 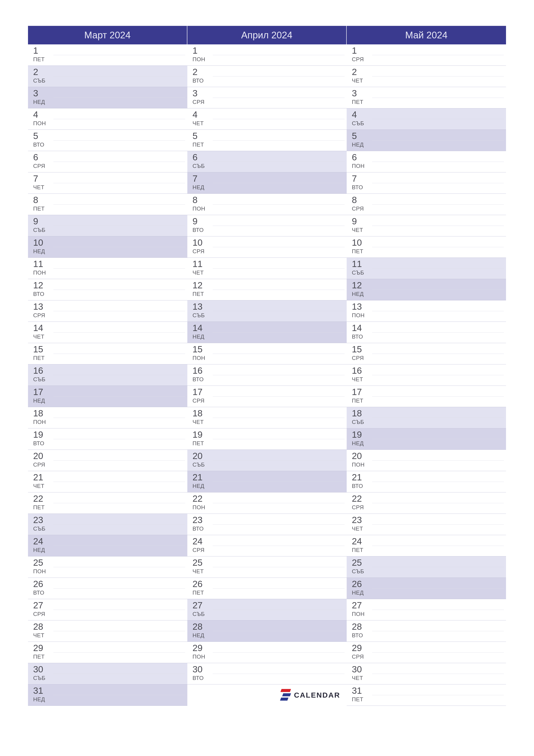 What do you see at coordinates (426, 162) in the screenshot?
I see `day-cell: 6ПОН` at bounding box center [426, 162].